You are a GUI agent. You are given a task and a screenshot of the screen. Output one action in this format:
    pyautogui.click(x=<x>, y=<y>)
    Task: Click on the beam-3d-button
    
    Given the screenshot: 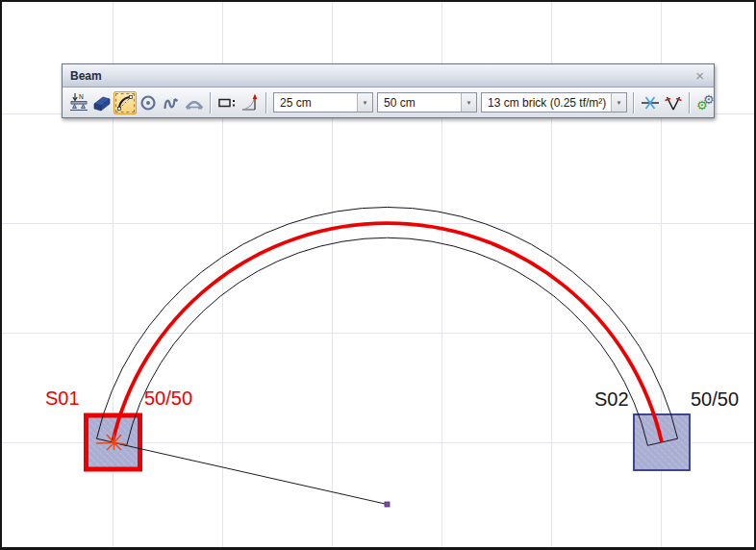 What is the action you would take?
    pyautogui.click(x=102, y=103)
    